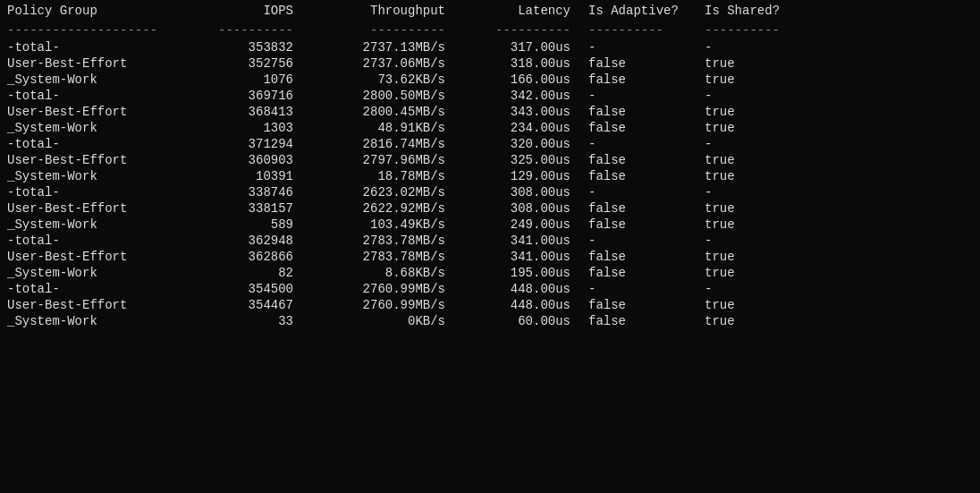 The image size is (980, 493). What do you see at coordinates (490, 321) in the screenshot?
I see `table-row: _System-Work 33 0KB/s 60.00us false true` at bounding box center [490, 321].